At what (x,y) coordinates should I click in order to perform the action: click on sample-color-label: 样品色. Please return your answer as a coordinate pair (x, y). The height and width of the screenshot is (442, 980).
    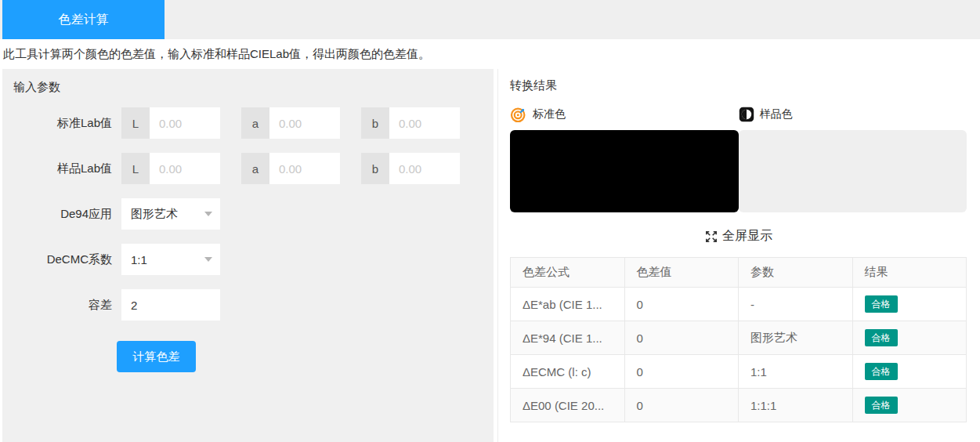
    Looking at the image, I should click on (776, 114).